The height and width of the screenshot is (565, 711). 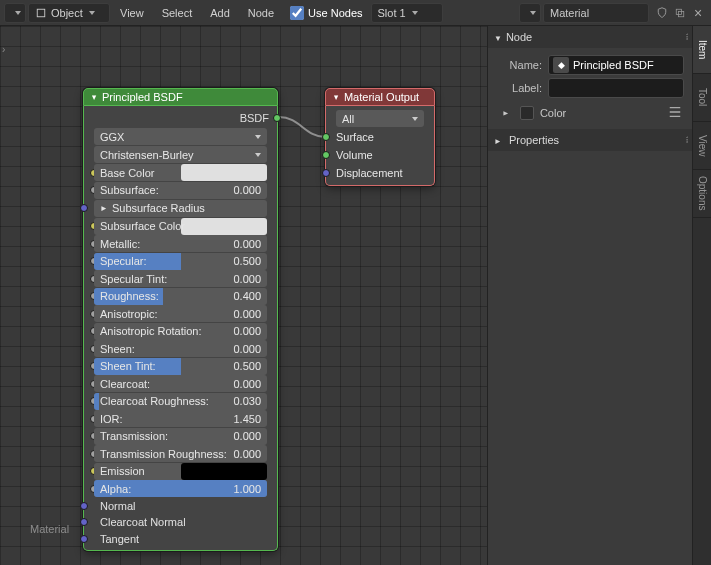 I want to click on properties-panel-header: ▼ Properties ፧፧፧, so click(x=590, y=140).